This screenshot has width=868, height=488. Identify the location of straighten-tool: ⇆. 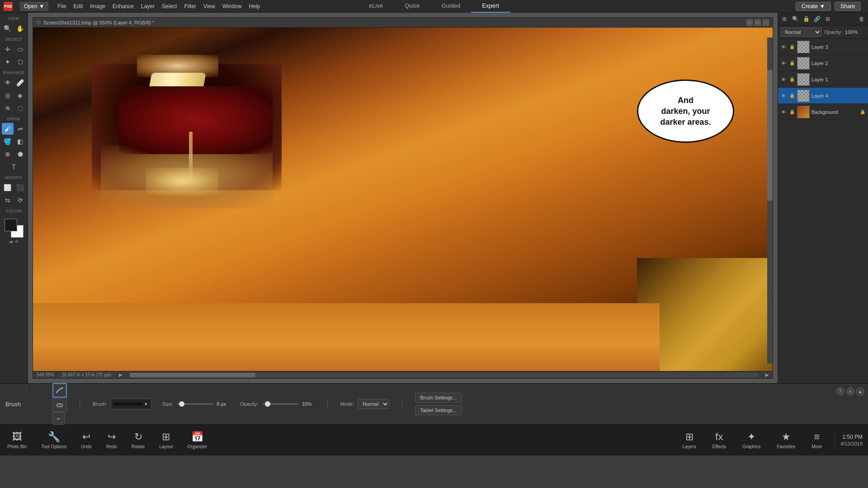
(8, 200).